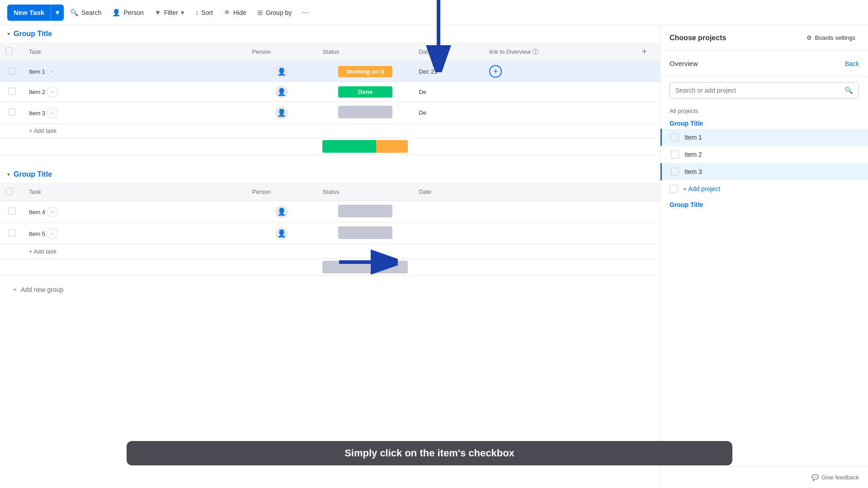  I want to click on filter-button: ▼ Filter ▾, so click(170, 13).